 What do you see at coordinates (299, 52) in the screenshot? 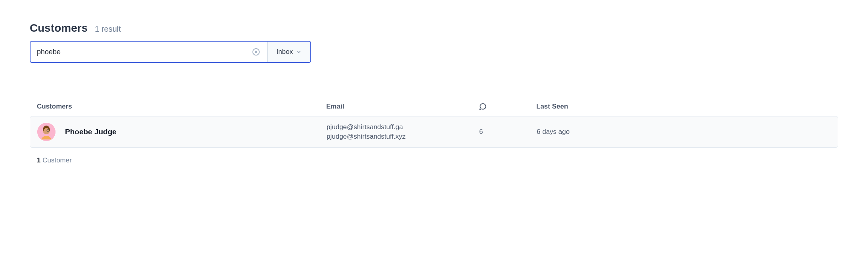
I see `chevron-down-icon` at bounding box center [299, 52].